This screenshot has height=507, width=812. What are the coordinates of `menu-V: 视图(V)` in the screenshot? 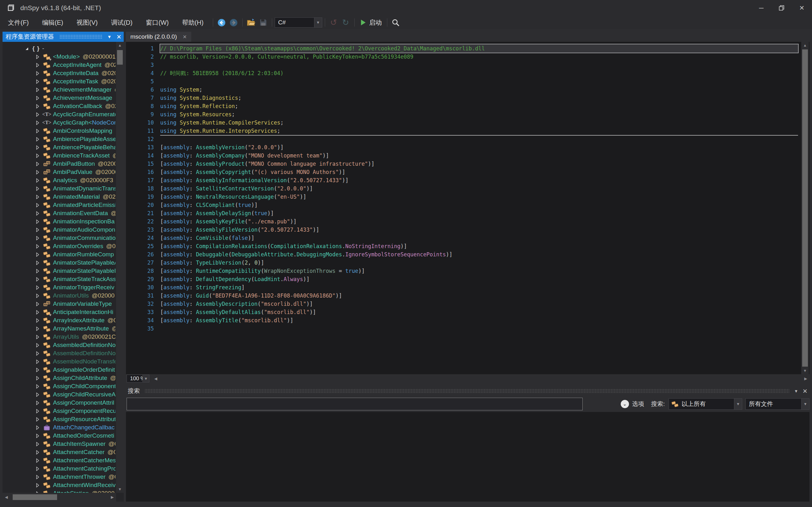 It's located at (87, 22).